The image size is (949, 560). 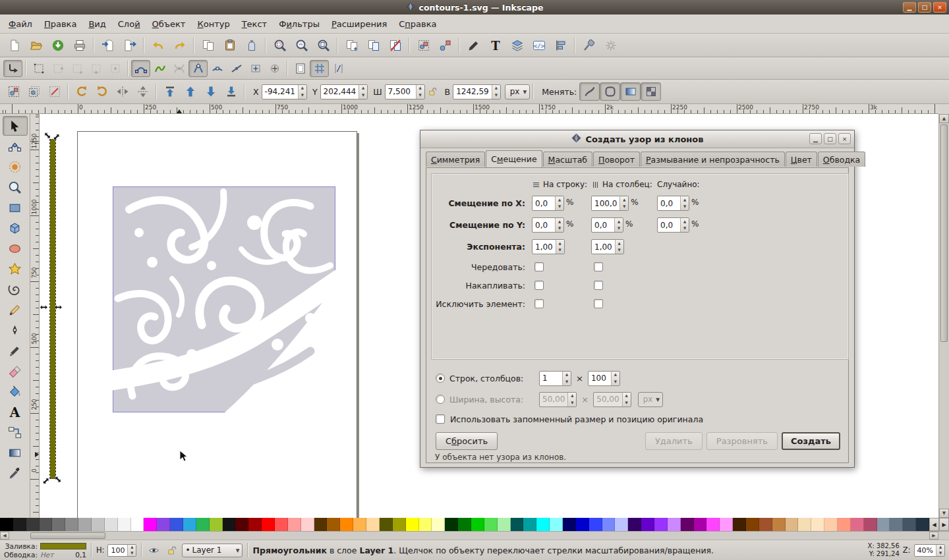 What do you see at coordinates (548, 203) in the screenshot?
I see `shift-x-per-row-field: 0,0▲▼` at bounding box center [548, 203].